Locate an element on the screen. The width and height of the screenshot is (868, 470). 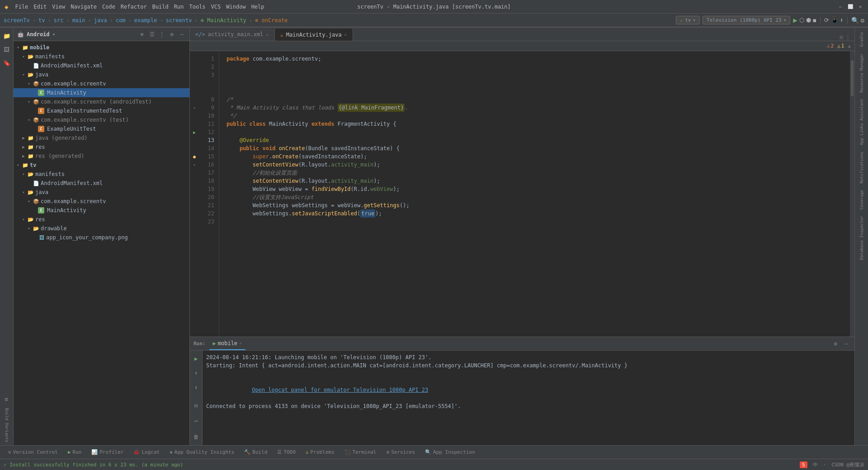
ime-status: S is located at coordinates (804, 465).